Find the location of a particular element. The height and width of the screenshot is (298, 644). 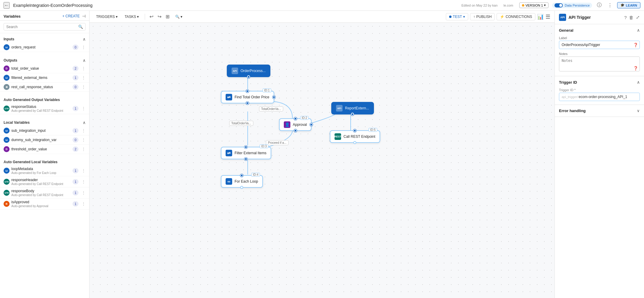

find-total-label: Find Total Order Price is located at coordinates (252, 97).